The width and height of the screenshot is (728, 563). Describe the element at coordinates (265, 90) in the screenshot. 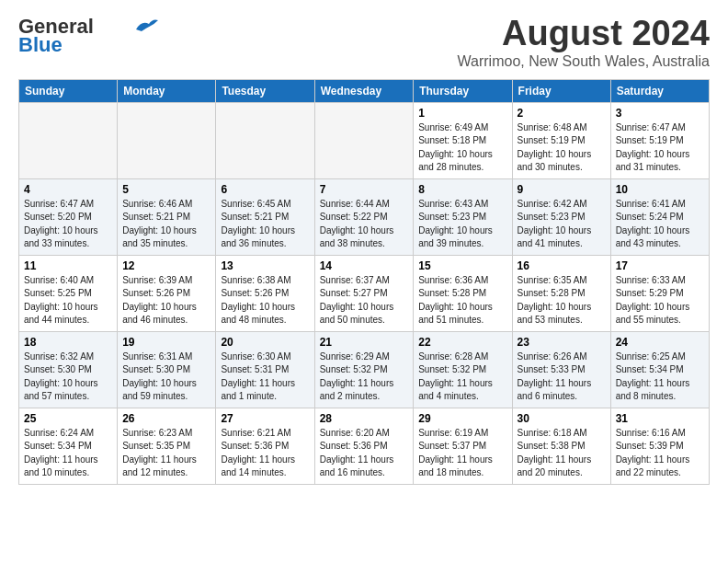

I see `col-tuesday: Tuesday` at that location.